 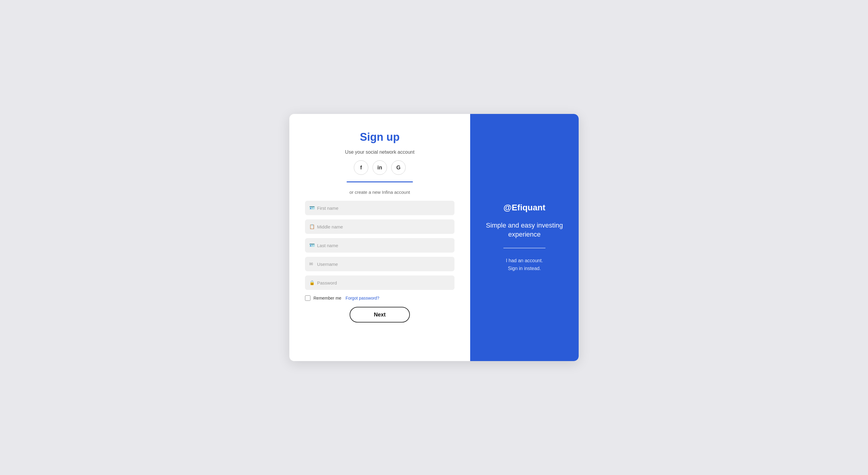 What do you see at coordinates (380, 264) in the screenshot?
I see `username-input` at bounding box center [380, 264].